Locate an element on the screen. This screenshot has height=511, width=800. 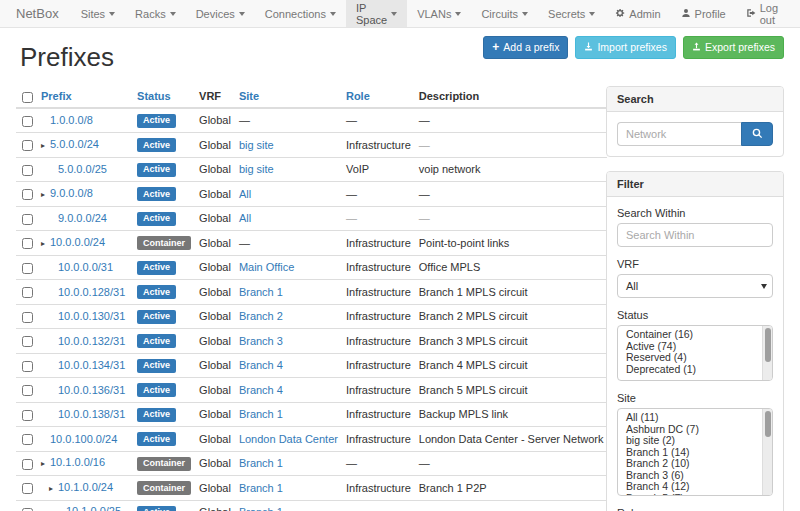
vrf-select: All is located at coordinates (695, 286).